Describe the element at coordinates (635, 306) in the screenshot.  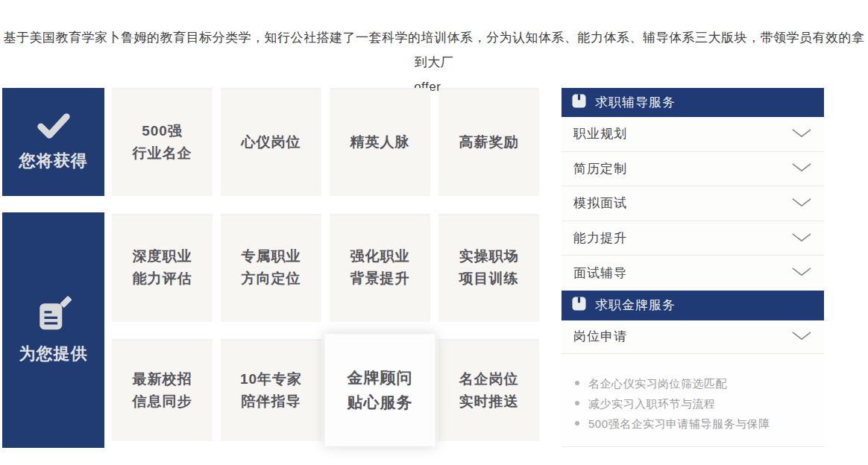
I see `panel-header-gold-label: 求职金牌服务` at that location.